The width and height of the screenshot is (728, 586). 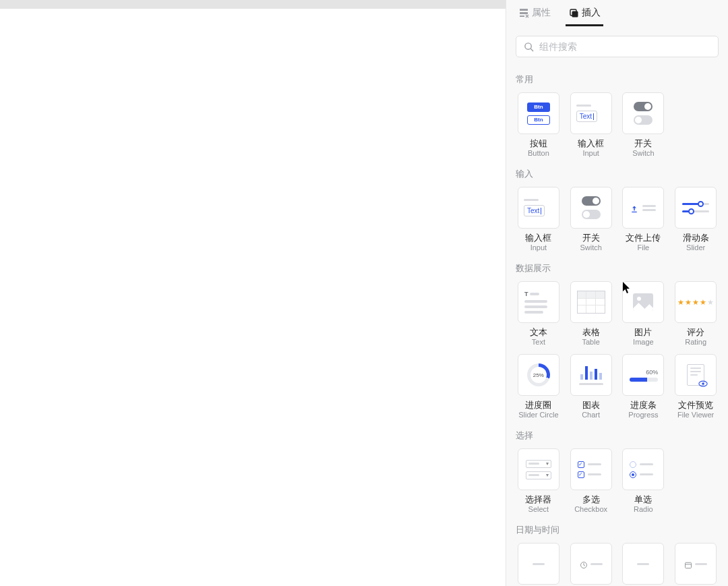 I want to click on palette-item-sublabel: File, so click(x=643, y=248).